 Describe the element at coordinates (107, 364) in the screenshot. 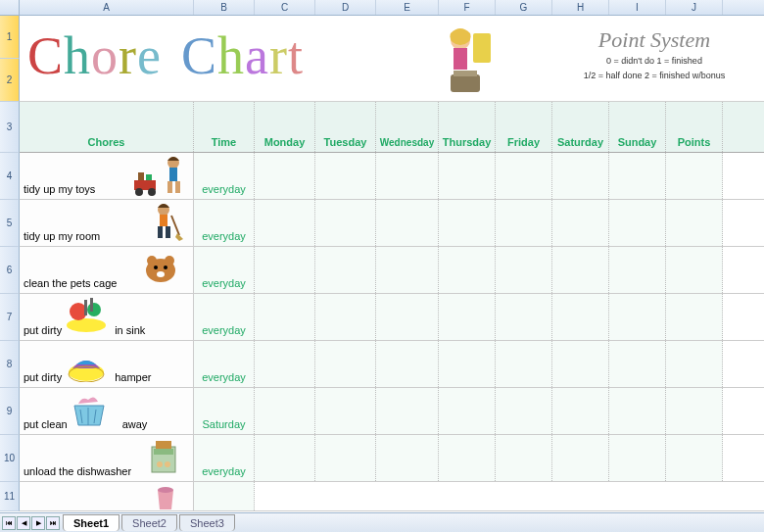

I see `chore-cell: put dirty hamper` at that location.